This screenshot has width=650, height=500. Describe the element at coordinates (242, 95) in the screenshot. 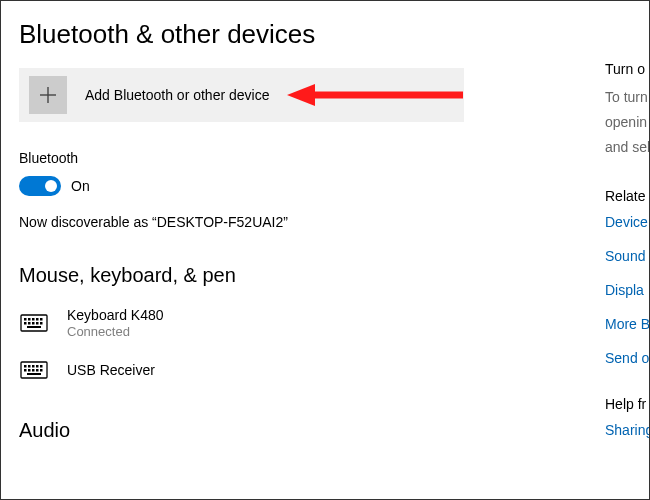

I see `add-device-button: Add Bluetooth or other device` at that location.